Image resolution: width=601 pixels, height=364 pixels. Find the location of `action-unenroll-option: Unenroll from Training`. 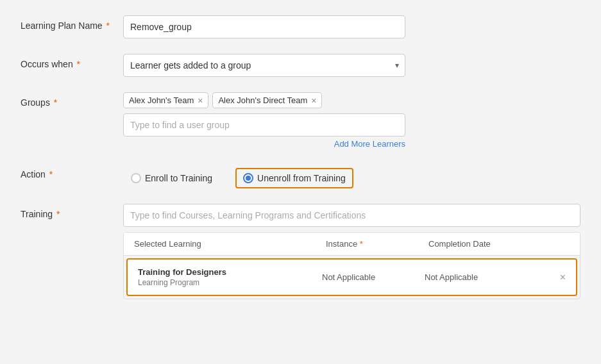

action-unenroll-option: Unenroll from Training is located at coordinates (294, 178).